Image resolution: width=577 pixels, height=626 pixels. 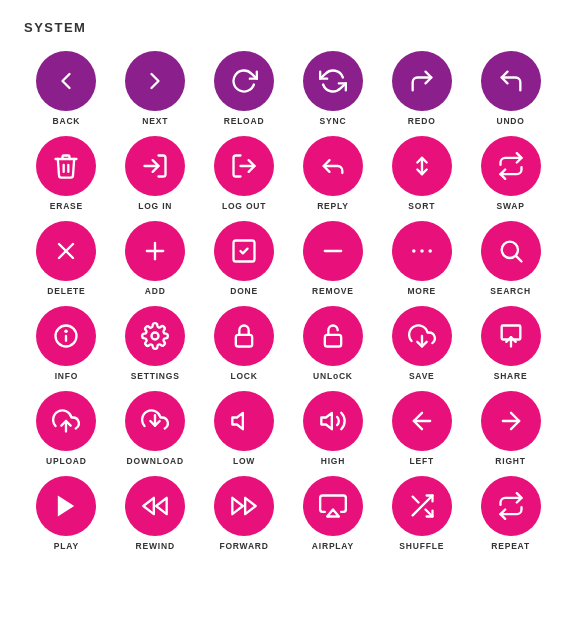 I want to click on share-circle, so click(x=511, y=336).